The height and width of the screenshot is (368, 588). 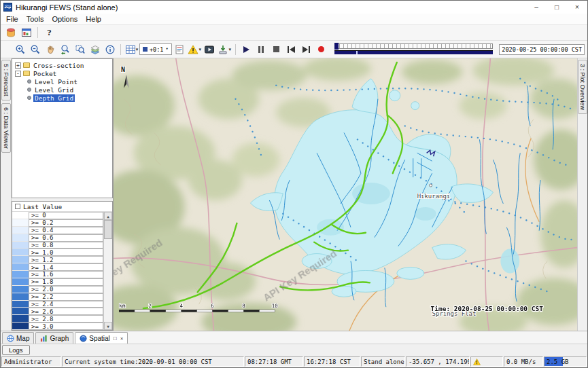 What do you see at coordinates (63, 98) in the screenshot?
I see `tree-item-depth-grid: Depth Grid` at bounding box center [63, 98].